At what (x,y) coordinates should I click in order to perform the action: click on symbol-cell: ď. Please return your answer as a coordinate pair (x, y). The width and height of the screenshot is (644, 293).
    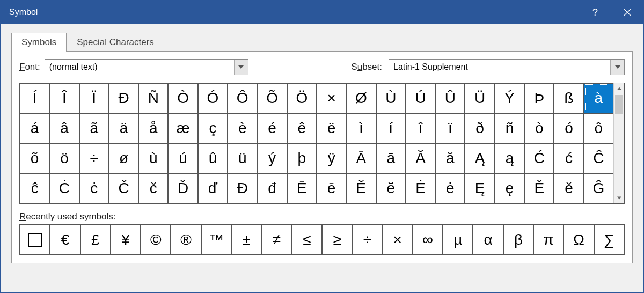
    Looking at the image, I should click on (213, 188).